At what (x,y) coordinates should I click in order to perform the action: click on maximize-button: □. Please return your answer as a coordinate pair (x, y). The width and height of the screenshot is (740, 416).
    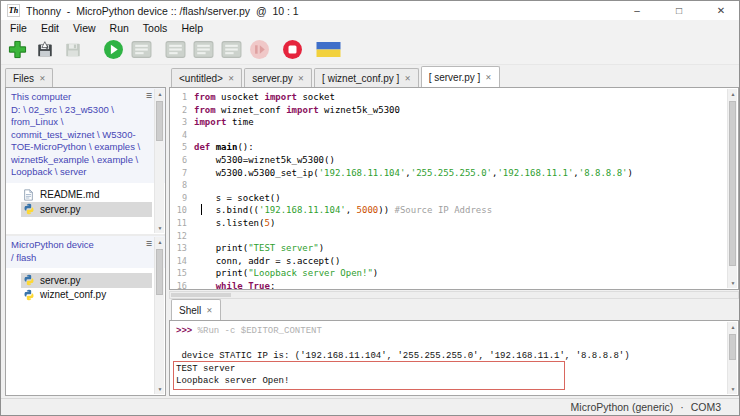
    Looking at the image, I should click on (679, 10).